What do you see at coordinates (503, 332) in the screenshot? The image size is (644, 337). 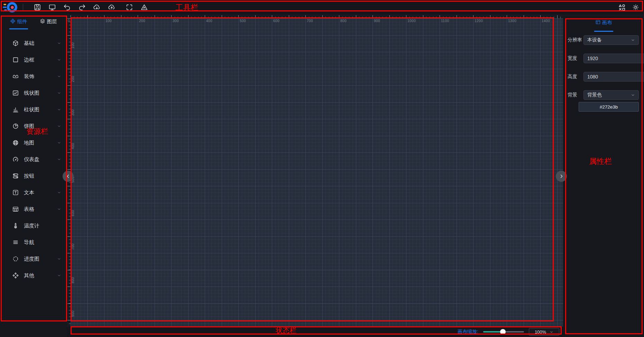 I see `zoom-slider-thumb` at bounding box center [503, 332].